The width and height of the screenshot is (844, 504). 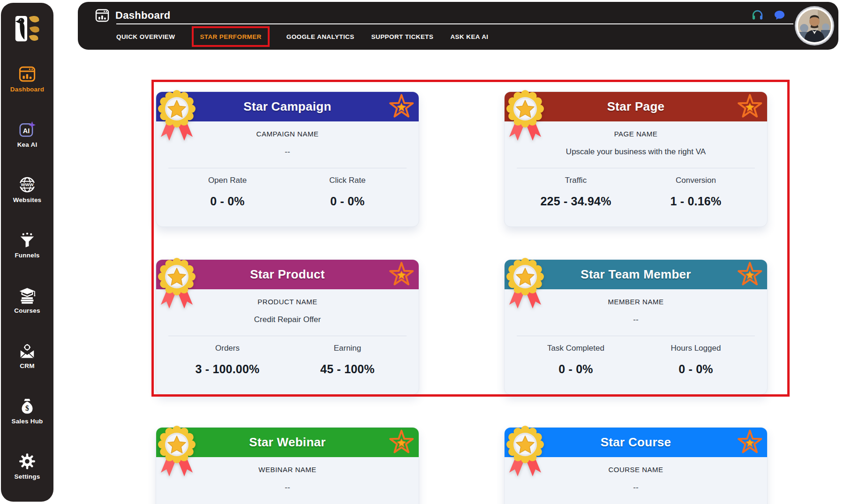 What do you see at coordinates (458, 26) in the screenshot?
I see `top-header-bar: Dashboard QUICK OVERVIEW STAR PERFORMER …` at bounding box center [458, 26].